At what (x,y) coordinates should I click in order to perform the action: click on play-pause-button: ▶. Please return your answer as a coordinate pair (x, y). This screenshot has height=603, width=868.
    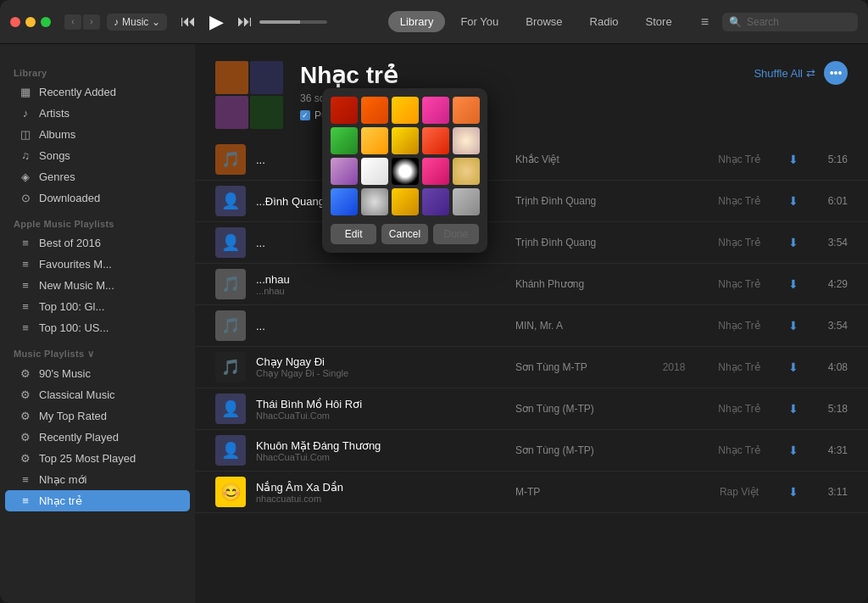
    Looking at the image, I should click on (217, 22).